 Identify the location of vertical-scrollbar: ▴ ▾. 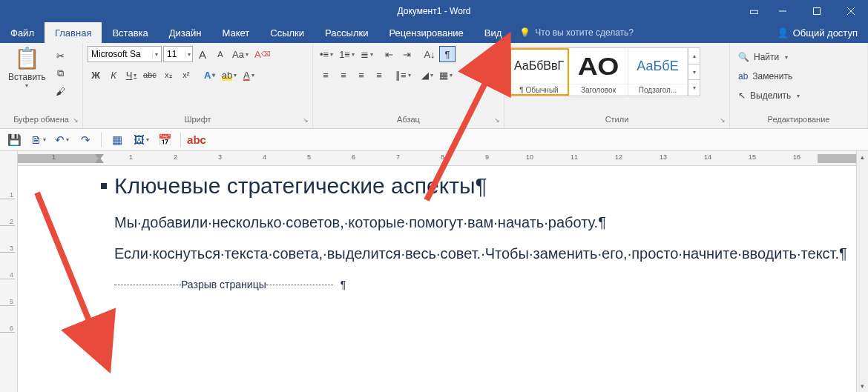
(862, 271).